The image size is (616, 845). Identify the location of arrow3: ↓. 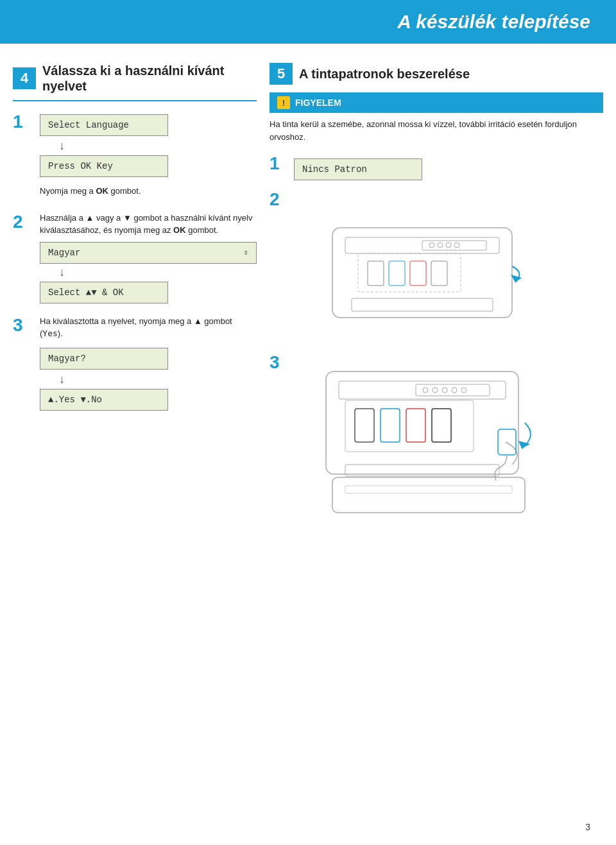
(158, 379).